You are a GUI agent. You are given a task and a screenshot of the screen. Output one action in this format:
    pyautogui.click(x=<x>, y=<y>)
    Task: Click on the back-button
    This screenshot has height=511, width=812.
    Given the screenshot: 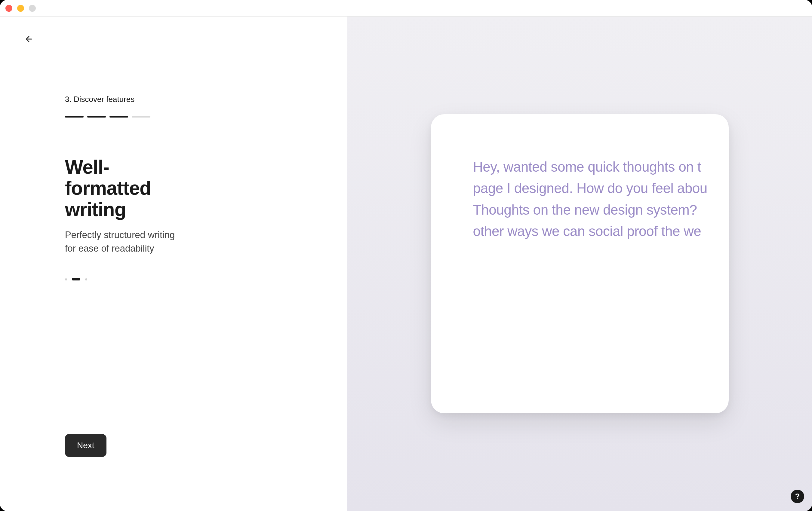 What is the action you would take?
    pyautogui.click(x=29, y=39)
    